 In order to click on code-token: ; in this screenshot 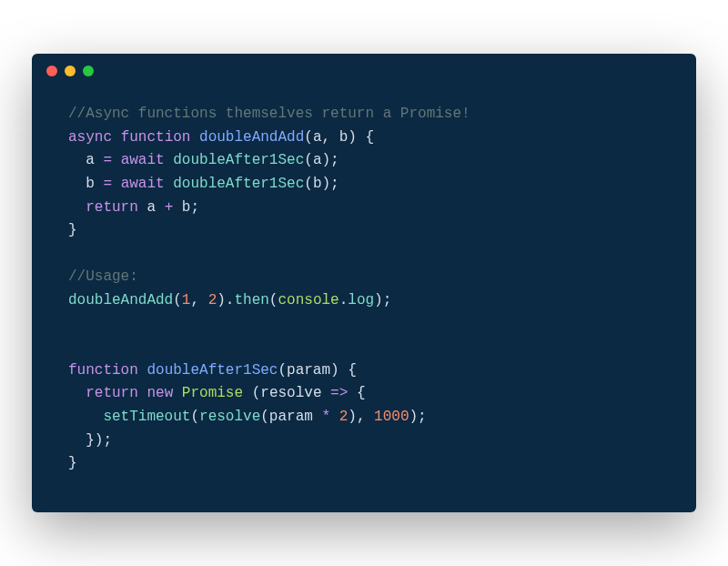, I will do `click(195, 207)`.